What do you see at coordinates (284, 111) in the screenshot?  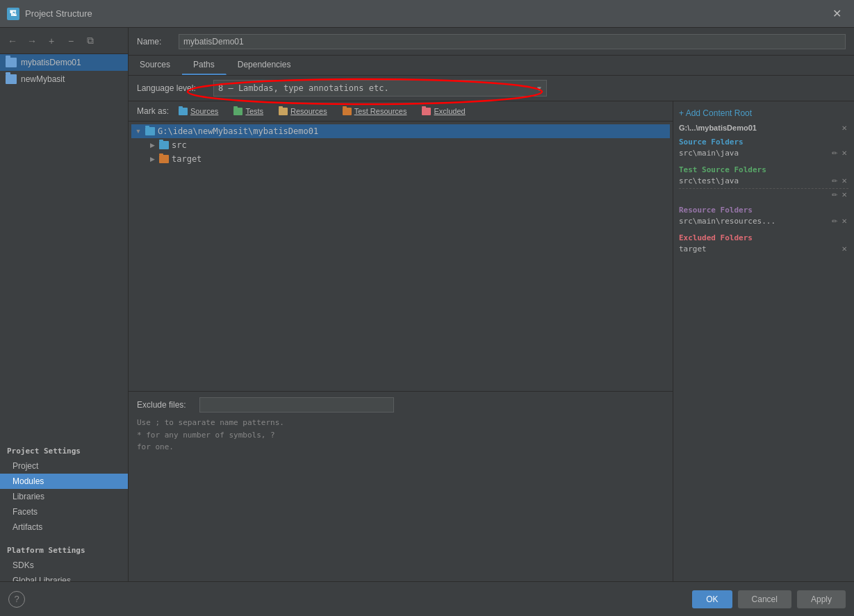 I see `resources-folder-icon` at bounding box center [284, 111].